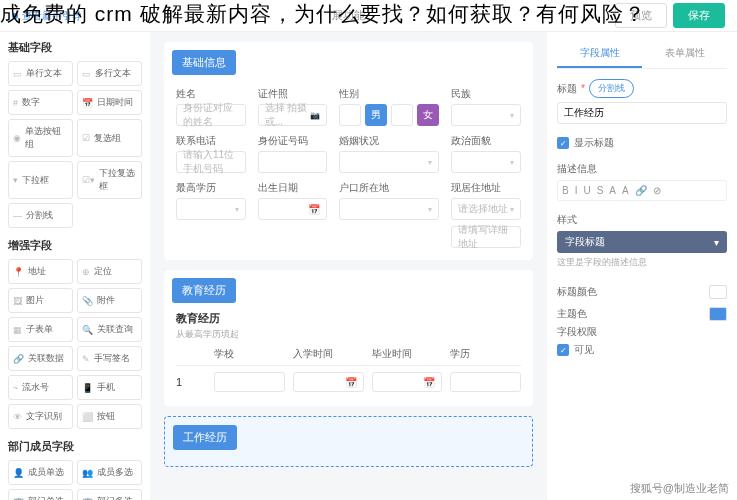 The width and height of the screenshot is (737, 500). What do you see at coordinates (211, 106) in the screenshot?
I see `field-name: 姓名身份证对应的姓名` at bounding box center [211, 106].